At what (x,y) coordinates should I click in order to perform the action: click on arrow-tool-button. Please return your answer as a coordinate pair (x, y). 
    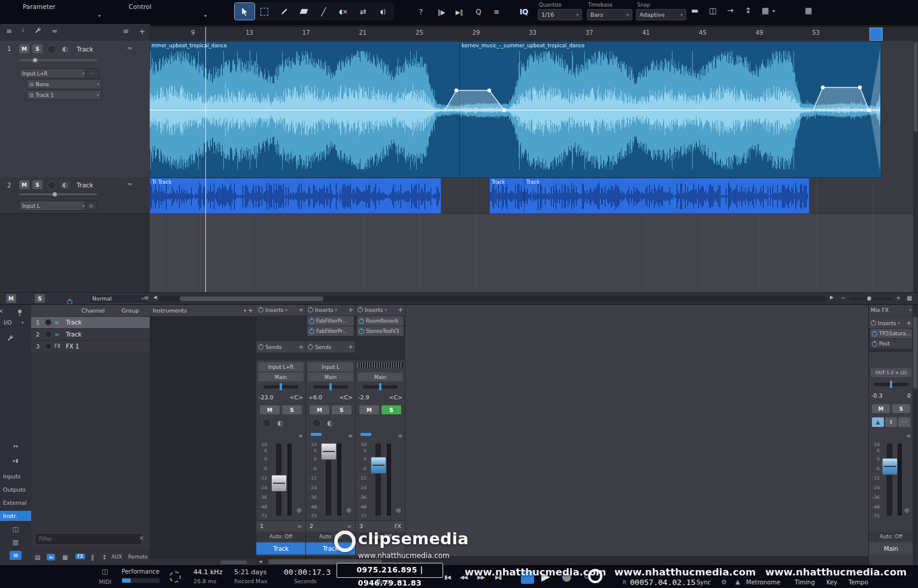
    Looking at the image, I should click on (244, 11).